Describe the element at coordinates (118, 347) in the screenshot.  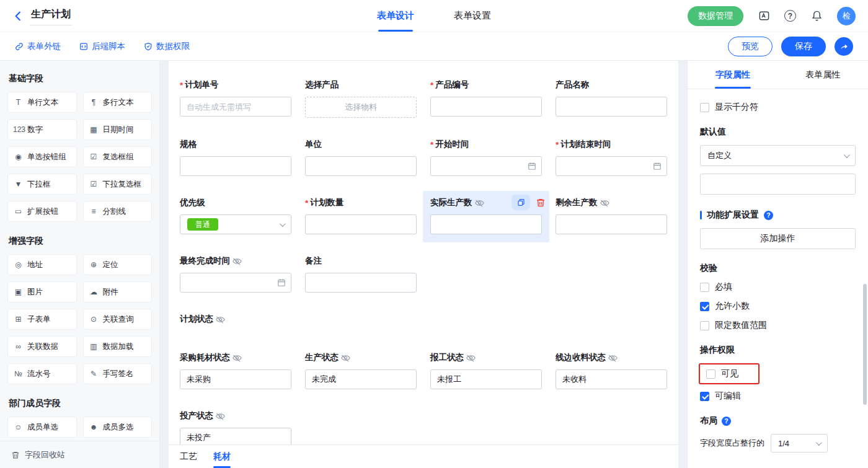
I see `field-type-item: ▥ 数据加载` at that location.